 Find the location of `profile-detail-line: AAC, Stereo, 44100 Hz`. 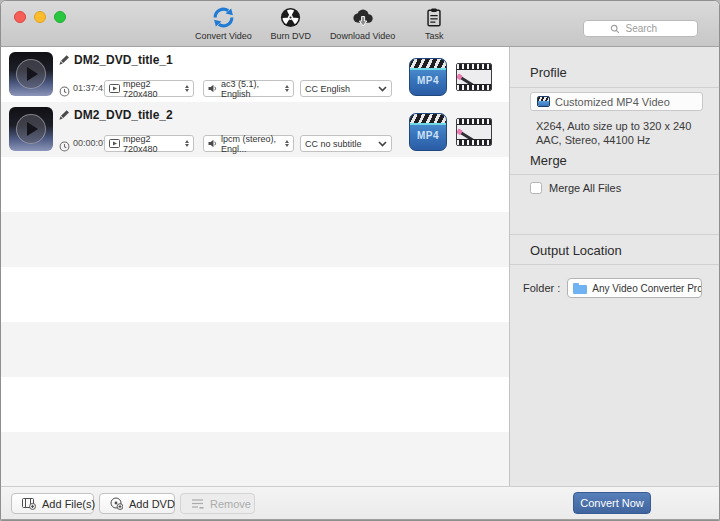

profile-detail-line: AAC, Stereo, 44100 Hz is located at coordinates (614, 140).